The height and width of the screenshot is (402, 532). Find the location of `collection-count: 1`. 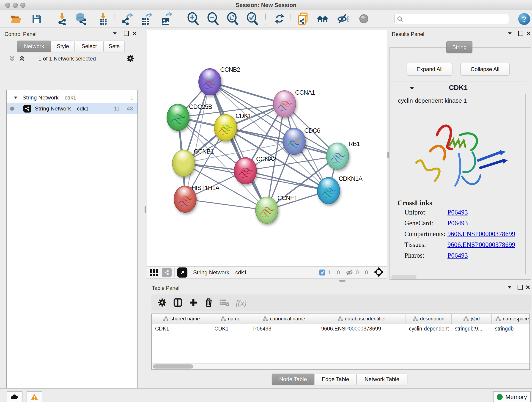

collection-count: 1 is located at coordinates (132, 98).